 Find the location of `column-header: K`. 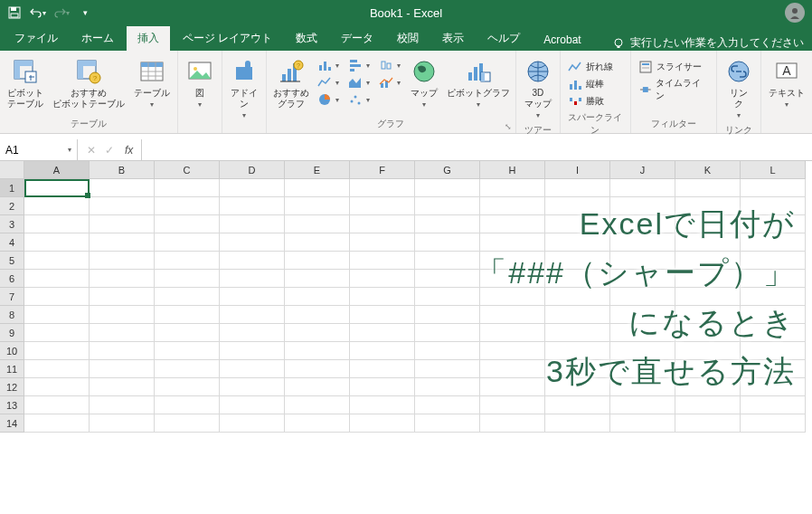

column-header: K is located at coordinates (708, 170).